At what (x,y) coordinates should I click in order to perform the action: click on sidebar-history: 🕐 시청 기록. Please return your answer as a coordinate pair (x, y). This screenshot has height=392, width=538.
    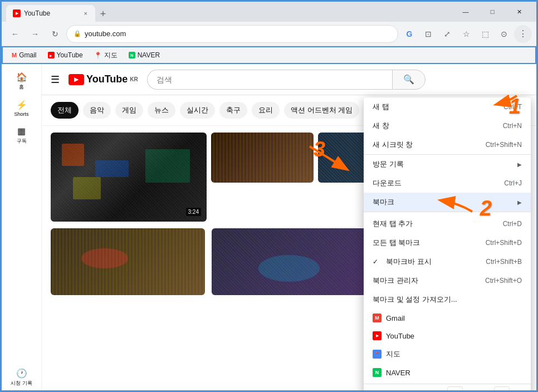
    Looking at the image, I should click on (22, 378).